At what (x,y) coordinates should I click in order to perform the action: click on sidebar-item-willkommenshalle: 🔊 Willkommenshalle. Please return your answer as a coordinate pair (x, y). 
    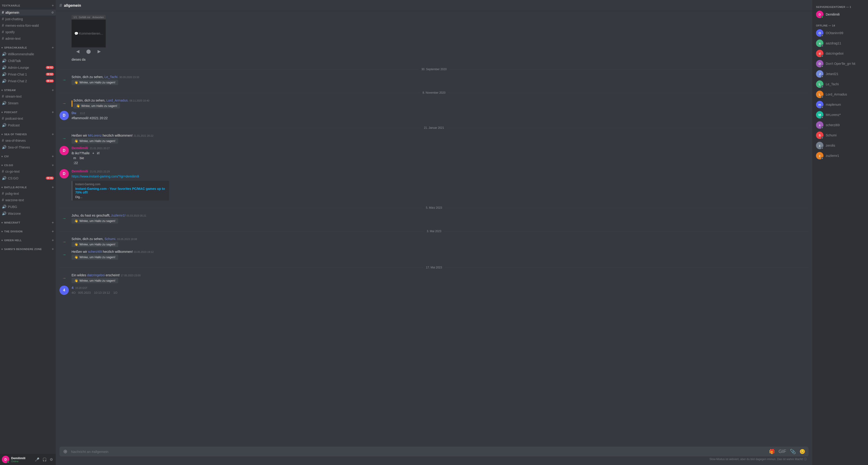
    Looking at the image, I should click on (28, 54).